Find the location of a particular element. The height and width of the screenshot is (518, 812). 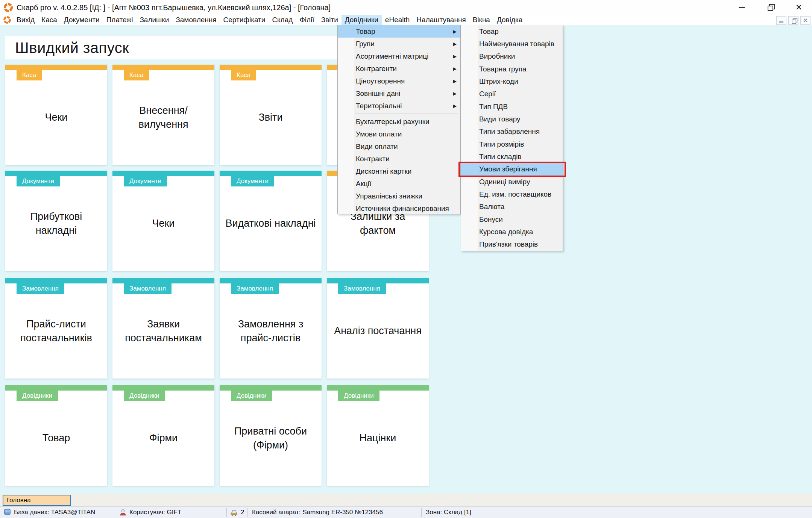

submenu-item-виробники: Виробники is located at coordinates (512, 56).